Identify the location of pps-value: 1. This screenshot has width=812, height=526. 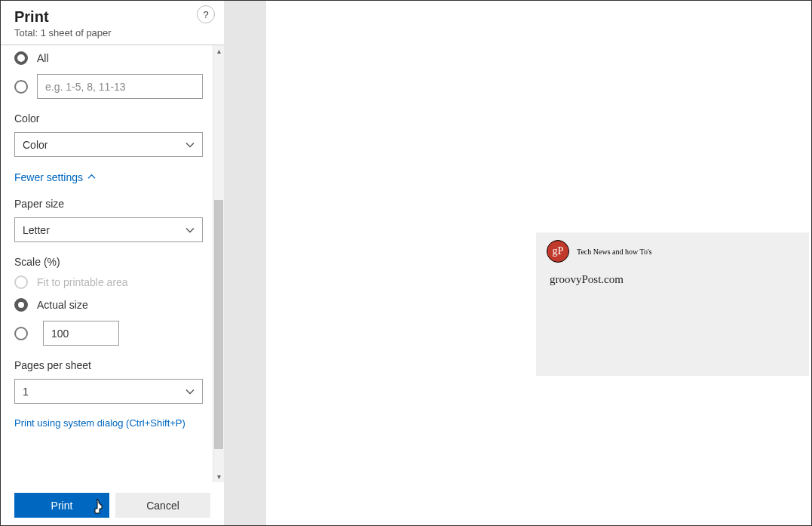
(26, 392).